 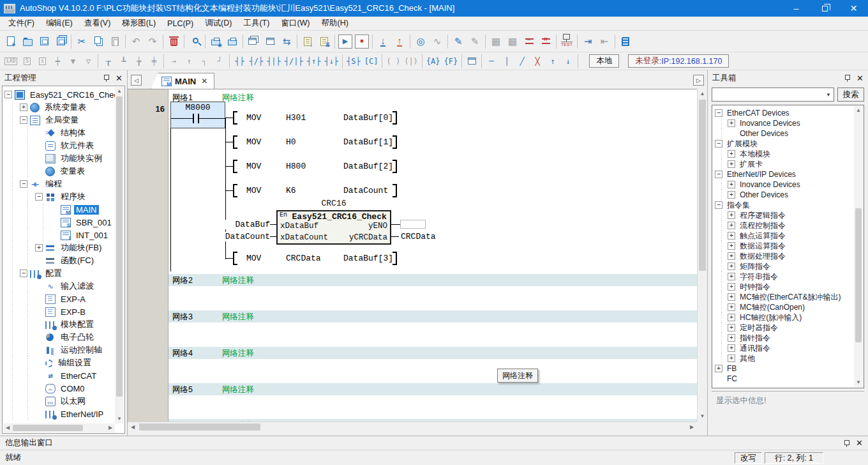 What do you see at coordinates (393, 61) in the screenshot?
I see `coil-out-button: ( )` at bounding box center [393, 61].